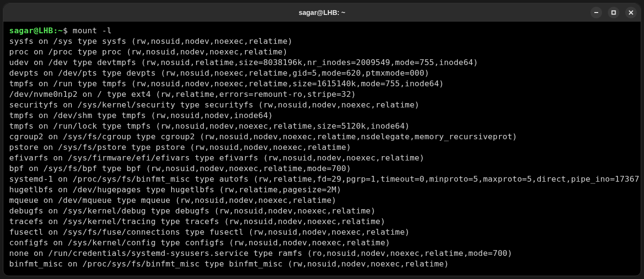 This screenshot has height=279, width=644. Describe the element at coordinates (322, 94) in the screenshot. I see `output-line: /dev/nvme0n1p2 on / type ext4 (rw,relati…` at that location.